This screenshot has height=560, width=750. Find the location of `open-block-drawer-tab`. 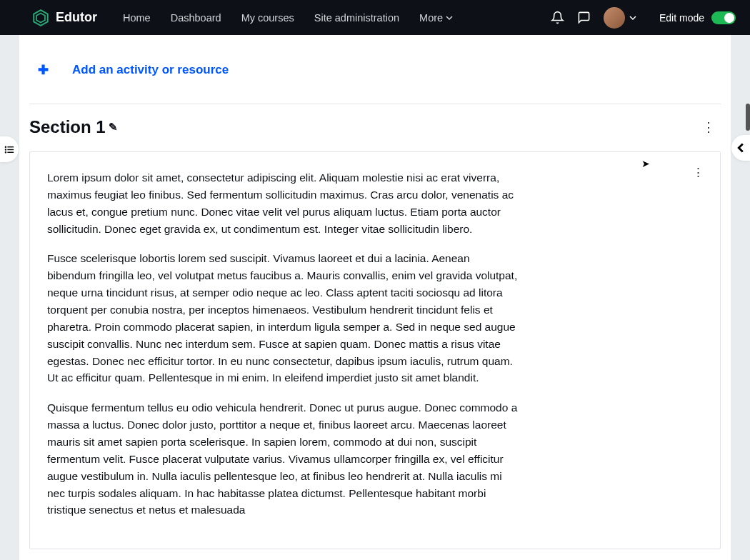

open-block-drawer-tab is located at coordinates (741, 148).